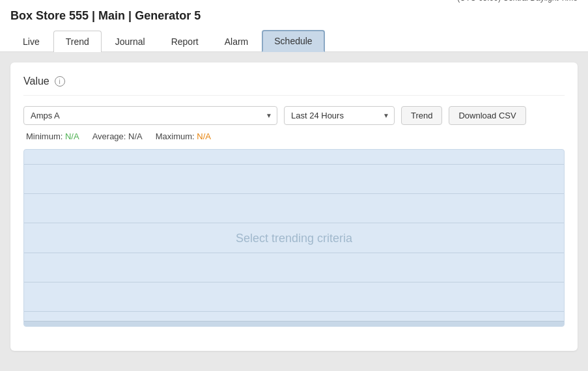 This screenshot has width=588, height=371. Describe the element at coordinates (294, 40) in the screenshot. I see `tab-bar: Live Trend Journal Report Alarm Schedule` at that location.